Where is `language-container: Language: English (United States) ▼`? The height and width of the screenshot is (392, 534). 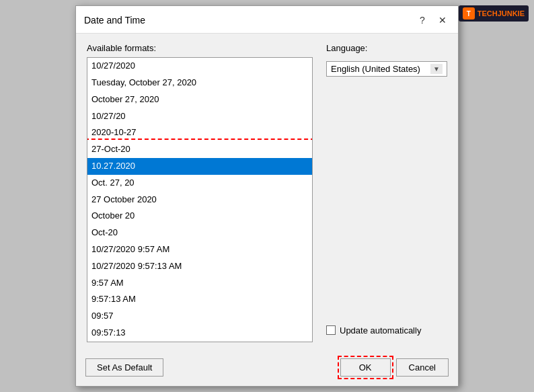 language-container: Language: English (United States) ▼ is located at coordinates (387, 60).